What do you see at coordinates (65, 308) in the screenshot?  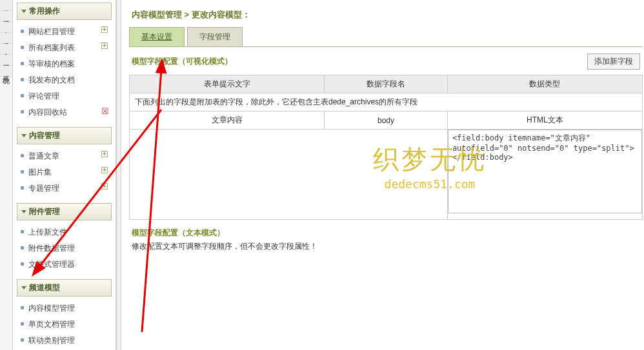 I see `sidebar-item: 内容模型管理` at bounding box center [65, 308].